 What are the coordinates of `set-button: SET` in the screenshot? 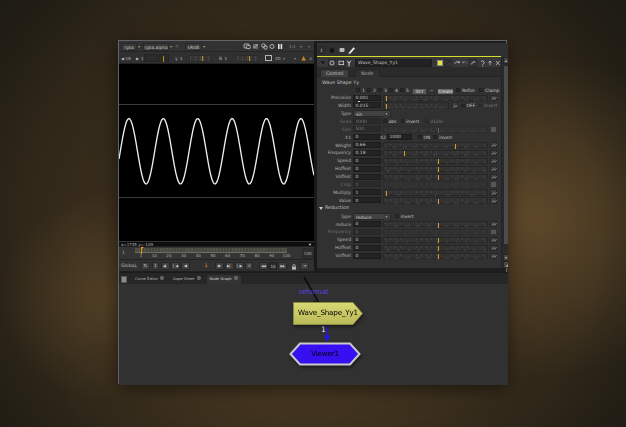 It's located at (420, 92).